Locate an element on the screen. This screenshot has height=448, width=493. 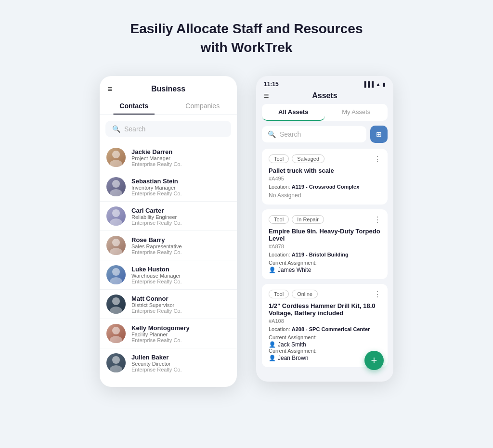
tab-my-assets: My Assets is located at coordinates (356, 113).